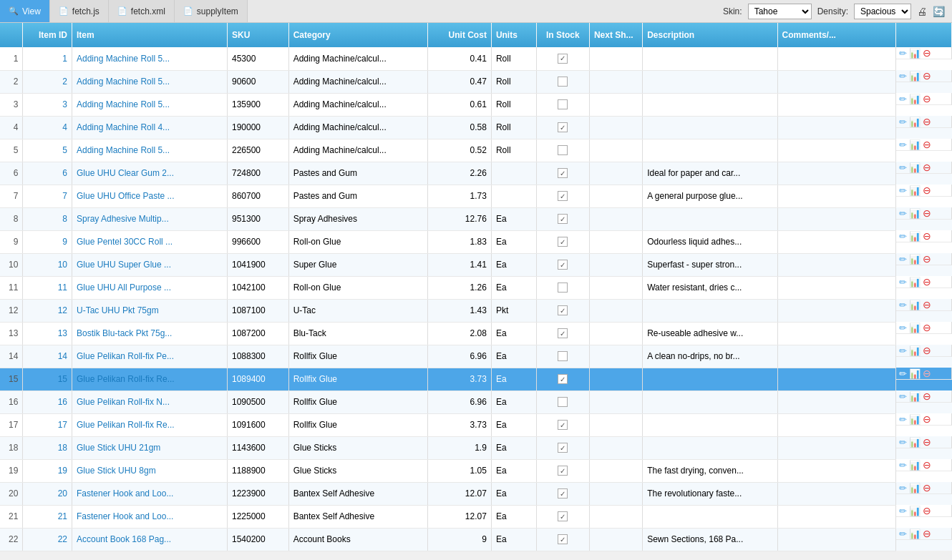 This screenshot has width=952, height=560. I want to click on table-row: 16 16 Glue Pelikan Roll-fix N... 1090500…, so click(476, 402).